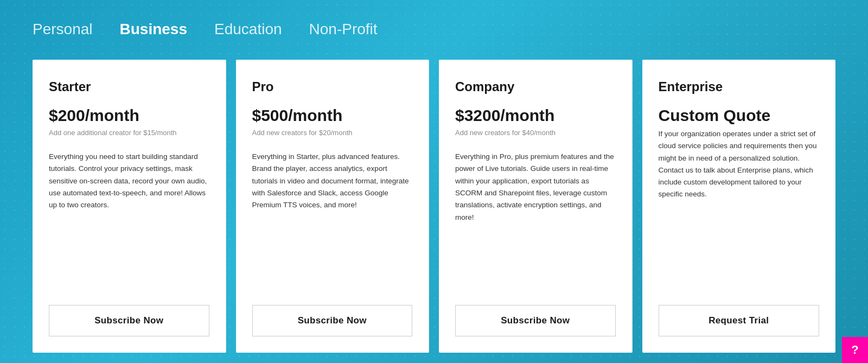  I want to click on plan-description-starter: Everything you need to start building st…, so click(129, 219).